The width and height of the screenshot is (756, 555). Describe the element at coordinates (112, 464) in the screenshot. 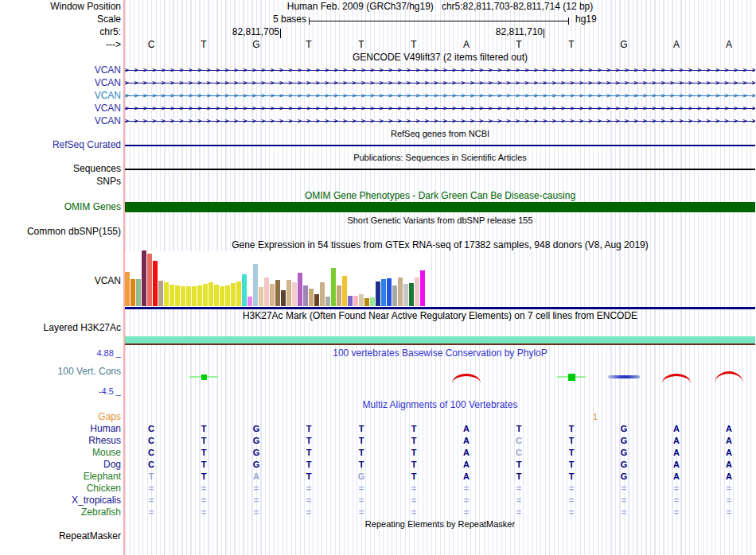

I see `multiz-species-label: Dog` at that location.